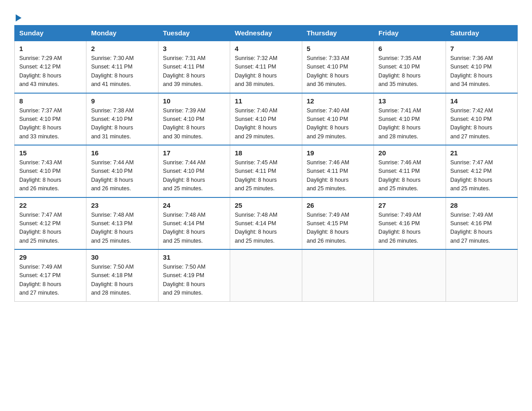 This screenshot has width=532, height=411. Describe the element at coordinates (409, 205) in the screenshot. I see `day-number: 27` at that location.